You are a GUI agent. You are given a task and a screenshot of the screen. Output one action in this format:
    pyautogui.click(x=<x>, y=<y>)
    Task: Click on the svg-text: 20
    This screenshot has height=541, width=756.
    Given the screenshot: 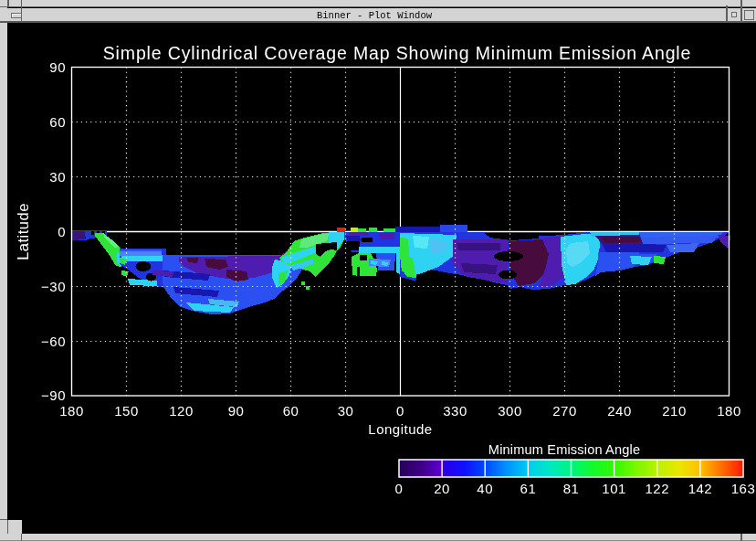 What is the action you would take?
    pyautogui.click(x=442, y=488)
    